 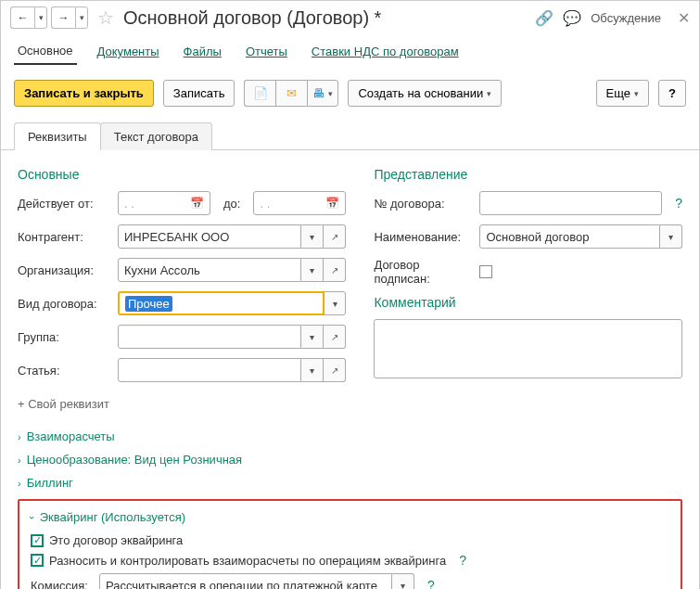 What do you see at coordinates (424, 272) in the screenshot?
I see `signed-label: Договор подписан:` at bounding box center [424, 272].